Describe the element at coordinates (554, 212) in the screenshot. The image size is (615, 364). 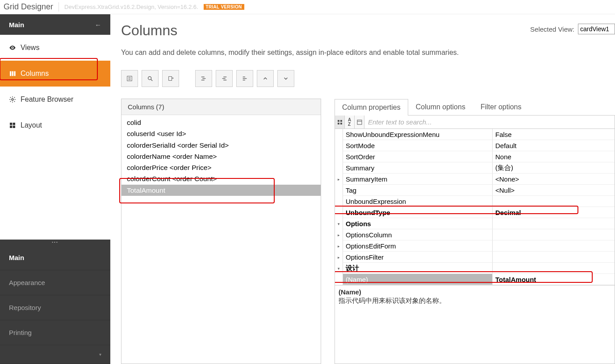
I see `property-value: Decimal` at that location.